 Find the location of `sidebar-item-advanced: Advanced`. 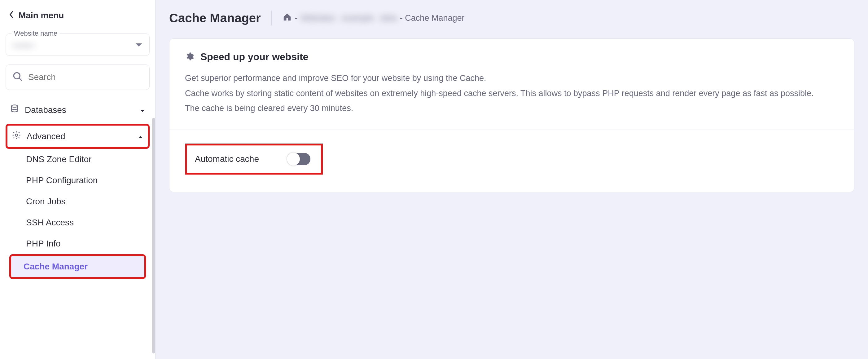

sidebar-item-advanced: Advanced is located at coordinates (78, 136).